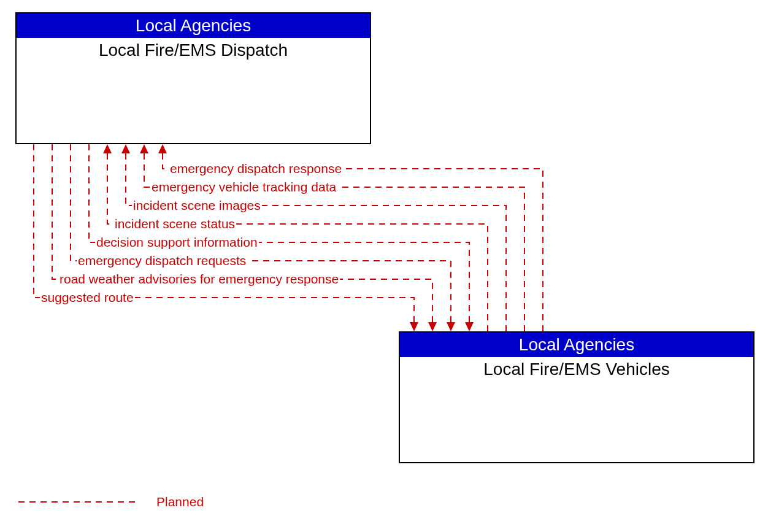 This screenshot has width=768, height=532. What do you see at coordinates (87, 298) in the screenshot?
I see `flow-label-suggested-route: suggested route` at bounding box center [87, 298].